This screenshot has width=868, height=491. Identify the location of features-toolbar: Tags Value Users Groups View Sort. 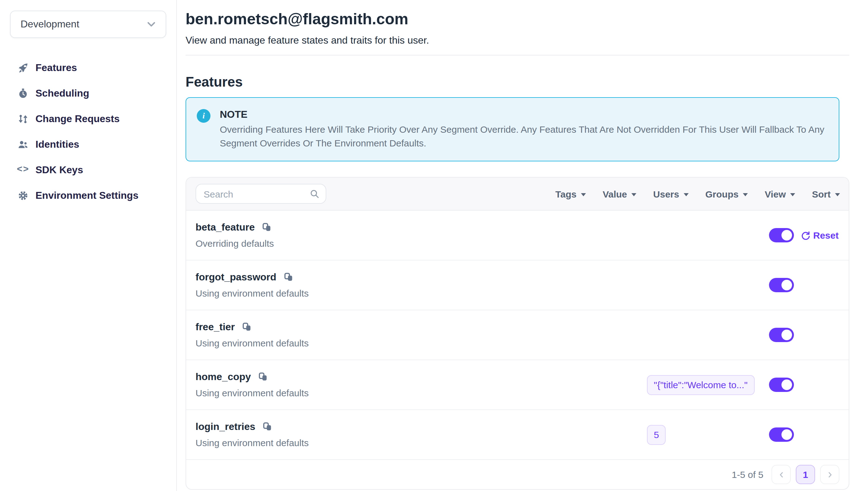
(518, 194).